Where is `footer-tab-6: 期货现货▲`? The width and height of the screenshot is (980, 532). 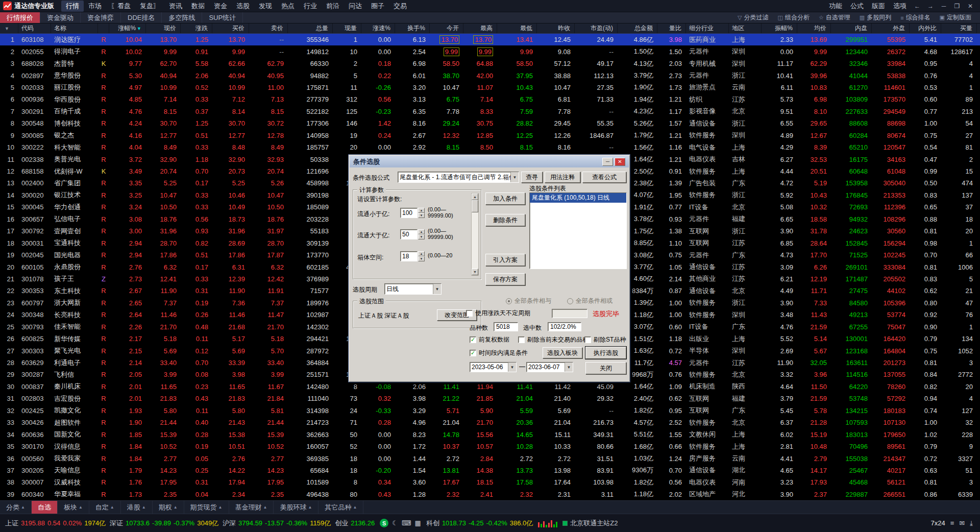 footer-tab-6: 期货现货▲ is located at coordinates (207, 507).